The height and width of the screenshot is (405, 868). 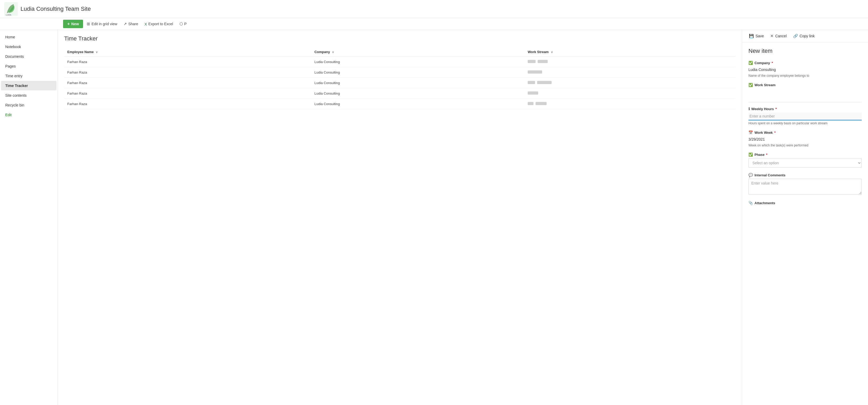 What do you see at coordinates (161, 24) in the screenshot?
I see `export-label: Export to Excel` at bounding box center [161, 24].